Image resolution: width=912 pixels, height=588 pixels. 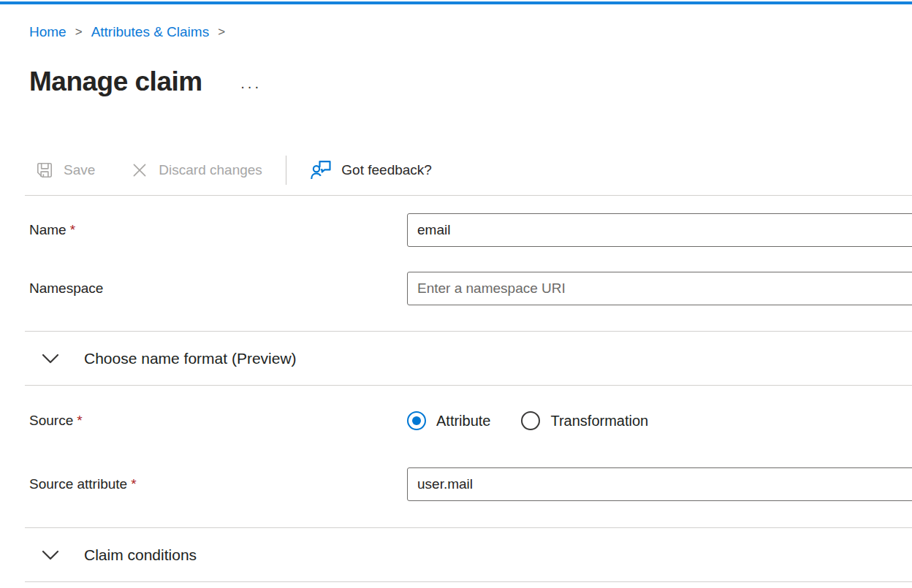 What do you see at coordinates (449, 421) in the screenshot?
I see `radio-option-attribute: Attribute` at bounding box center [449, 421].